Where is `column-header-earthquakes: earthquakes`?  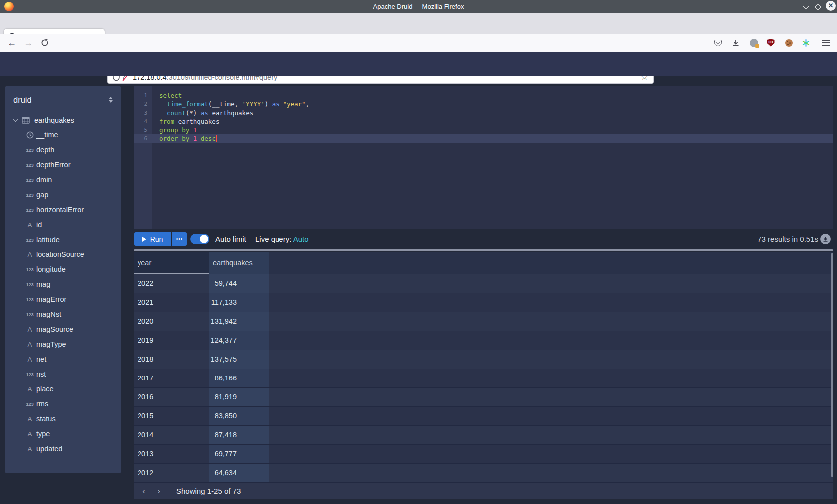
column-header-earthquakes: earthquakes is located at coordinates (239, 263).